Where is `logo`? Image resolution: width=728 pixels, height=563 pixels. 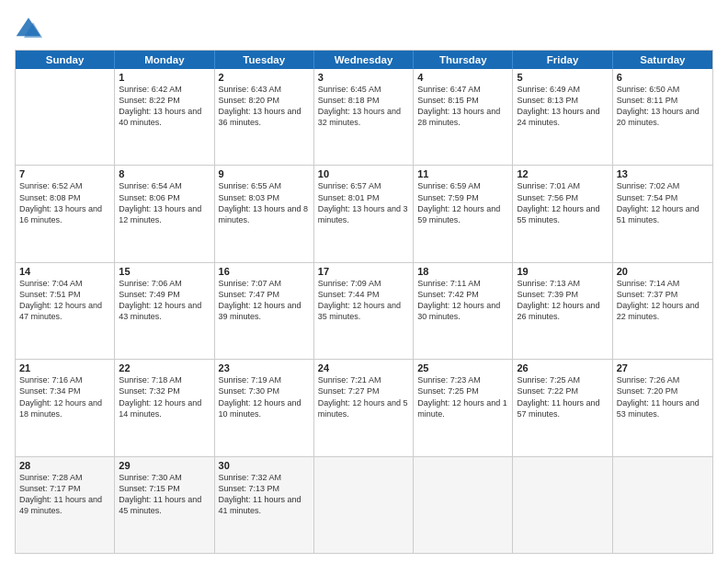
logo is located at coordinates (30, 29).